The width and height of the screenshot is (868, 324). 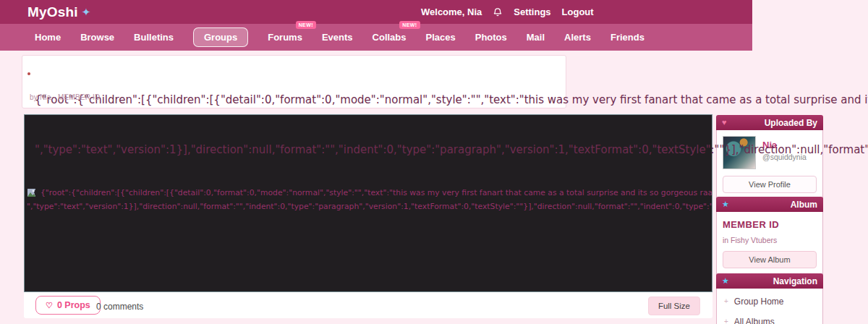 I want to click on site-logo-text: MyOshi, so click(x=53, y=12).